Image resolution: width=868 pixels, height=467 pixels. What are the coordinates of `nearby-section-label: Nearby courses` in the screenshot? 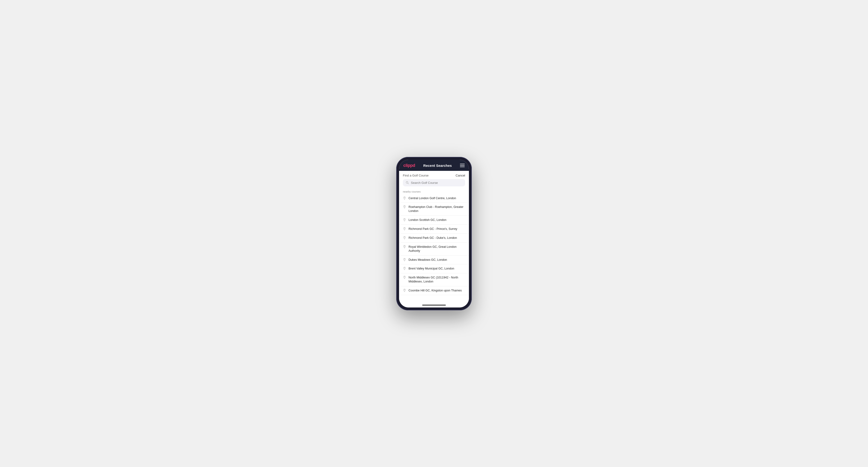 It's located at (434, 191).